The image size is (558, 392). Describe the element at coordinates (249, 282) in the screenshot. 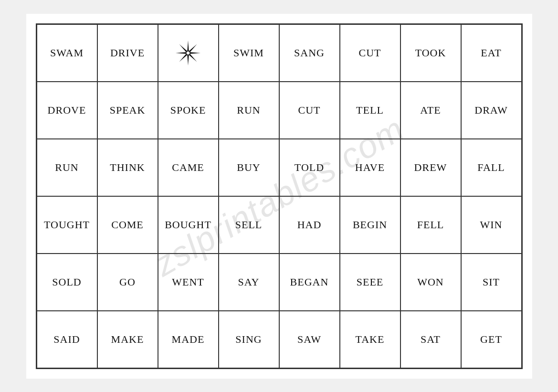

I see `grid-cell: SAY` at that location.